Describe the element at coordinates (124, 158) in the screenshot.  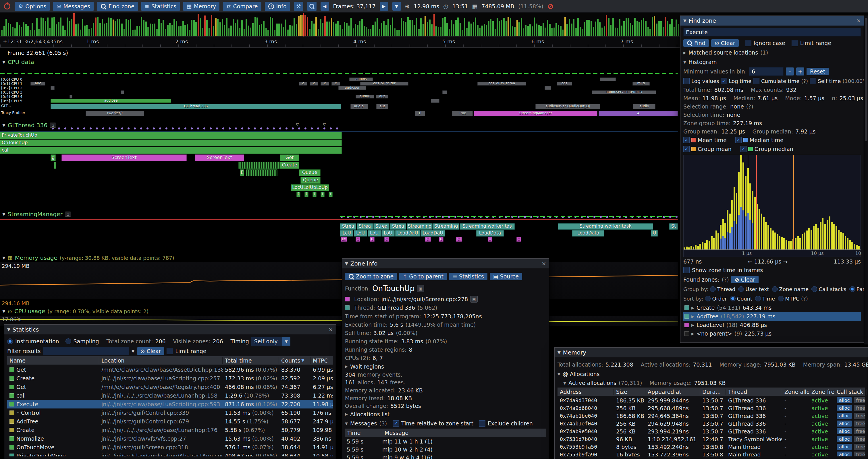
I see `zone-chip: ScreenText` at that location.